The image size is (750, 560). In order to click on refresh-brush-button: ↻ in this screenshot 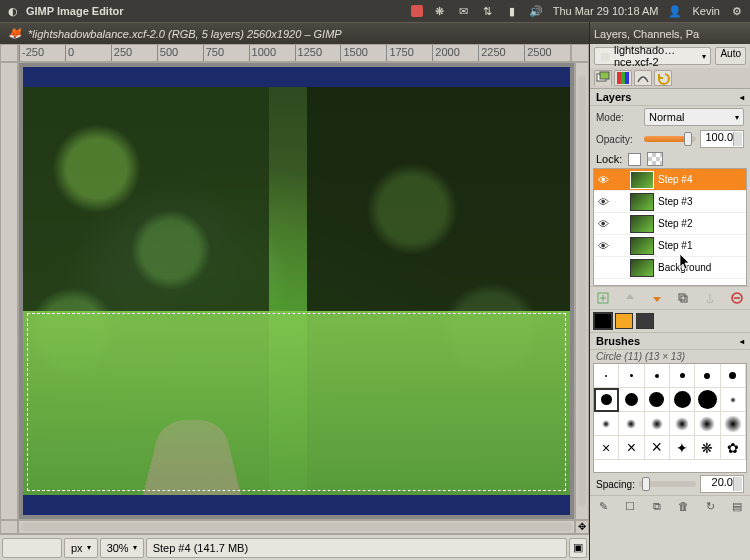, I will do `click(710, 506)`.